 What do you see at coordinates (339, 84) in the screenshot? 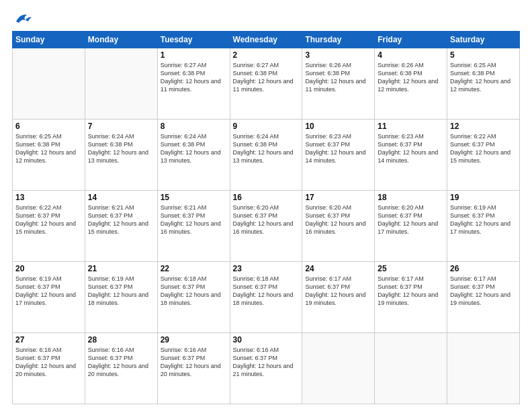
I see `calendar-cell: 3Sunrise: 6:26 AM Sunset: 6:38 PM Daylig…` at bounding box center [339, 84].